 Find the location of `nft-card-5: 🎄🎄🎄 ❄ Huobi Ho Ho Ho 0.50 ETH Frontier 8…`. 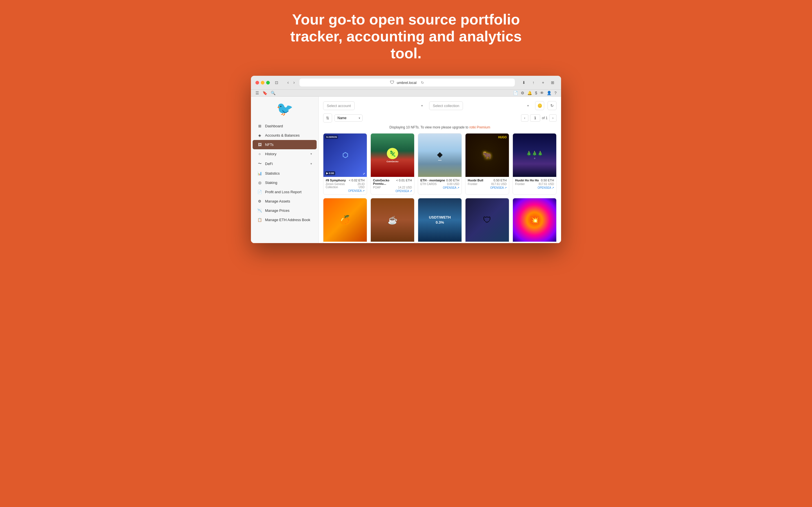

nft-card-5: 🎄🎄🎄 ❄ Huobi Ho Ho Ho 0.50 ETH Frontier 8… is located at coordinates (535, 164).